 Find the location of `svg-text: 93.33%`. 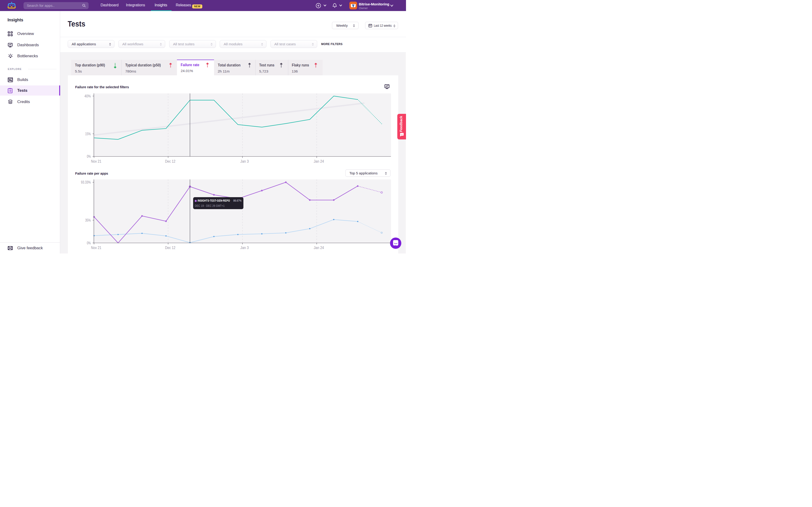

svg-text: 93.33% is located at coordinates (86, 182).